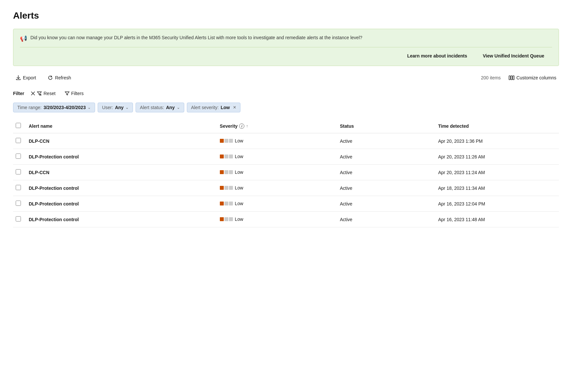 The height and width of the screenshot is (392, 572). What do you see at coordinates (346, 172) in the screenshot?
I see `row-status-2: Active` at bounding box center [346, 172].